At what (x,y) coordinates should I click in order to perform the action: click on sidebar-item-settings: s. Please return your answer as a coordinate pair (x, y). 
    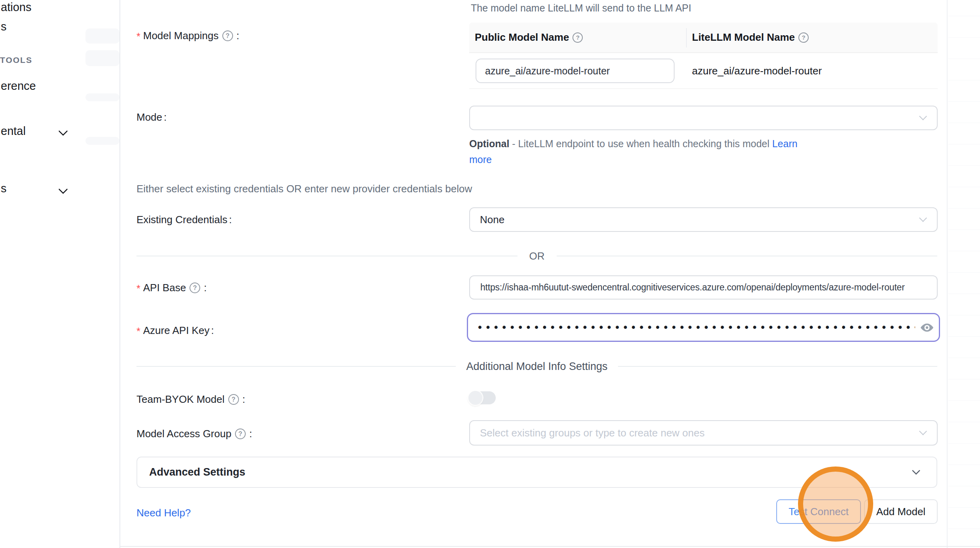
    Looking at the image, I should click on (4, 188).